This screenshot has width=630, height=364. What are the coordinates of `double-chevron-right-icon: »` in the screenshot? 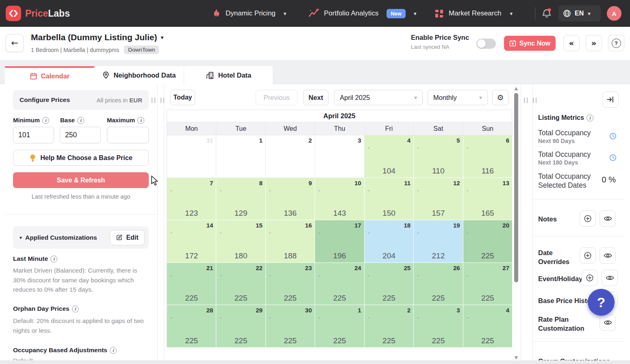 It's located at (594, 43).